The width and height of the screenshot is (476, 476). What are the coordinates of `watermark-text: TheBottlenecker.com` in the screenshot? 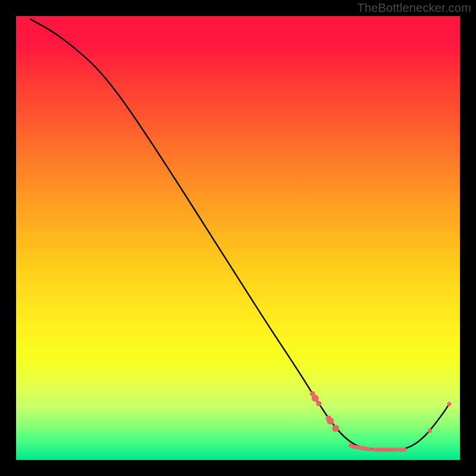 It's located at (414, 8).